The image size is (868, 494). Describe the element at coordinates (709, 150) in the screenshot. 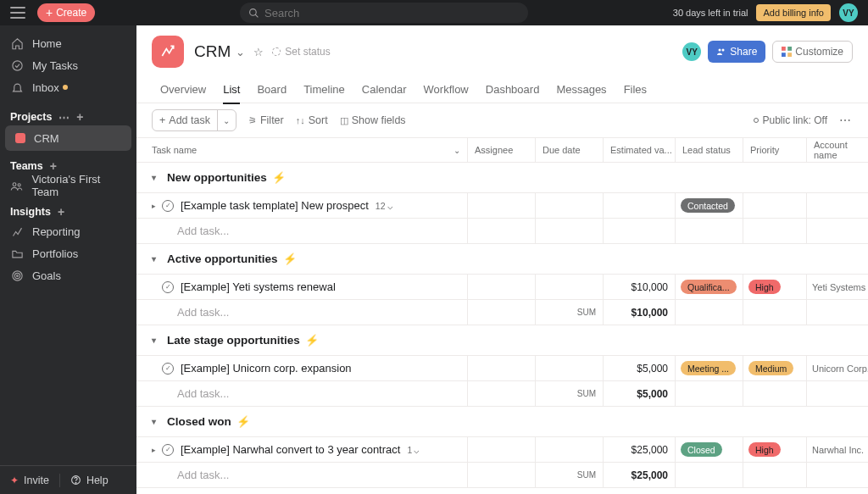

I see `column-lead-status: Lead status` at that location.